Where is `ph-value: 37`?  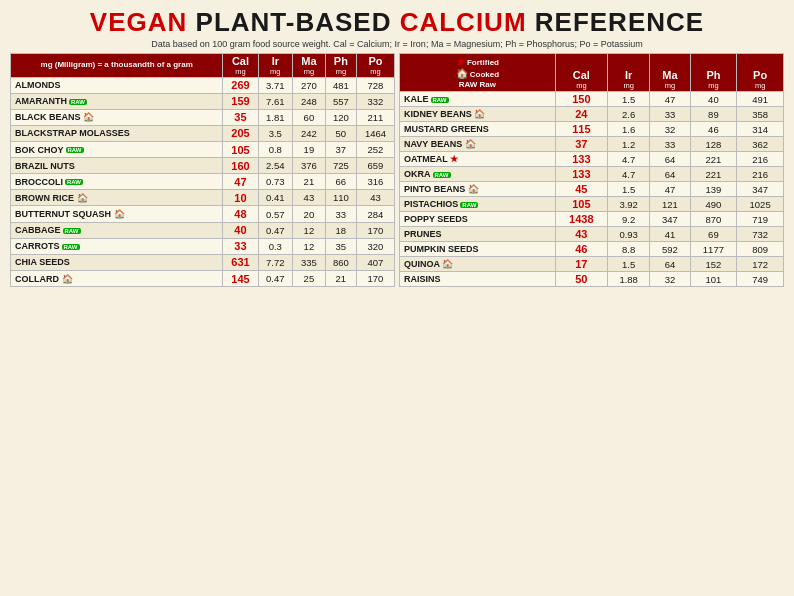
ph-value: 37 is located at coordinates (340, 150).